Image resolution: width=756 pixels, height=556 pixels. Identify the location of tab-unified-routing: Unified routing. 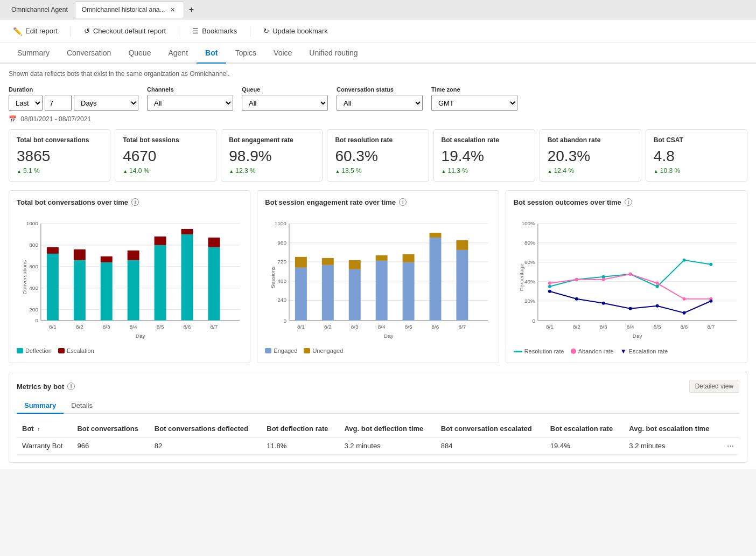
(333, 53).